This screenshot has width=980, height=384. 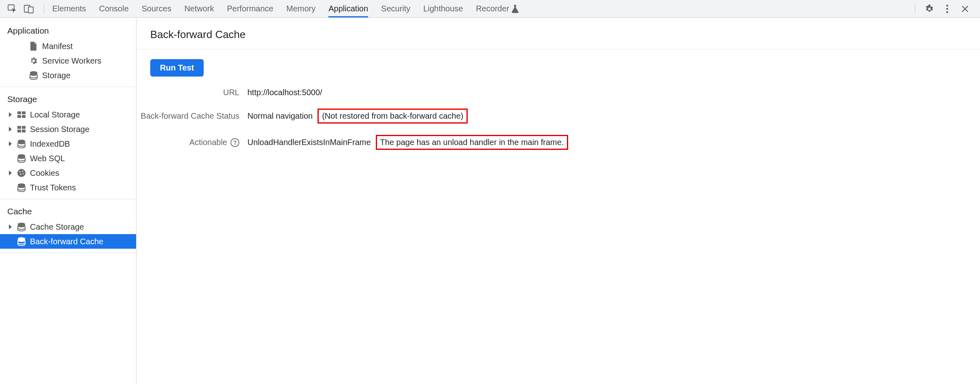 I want to click on tab-security: Security, so click(x=396, y=9).